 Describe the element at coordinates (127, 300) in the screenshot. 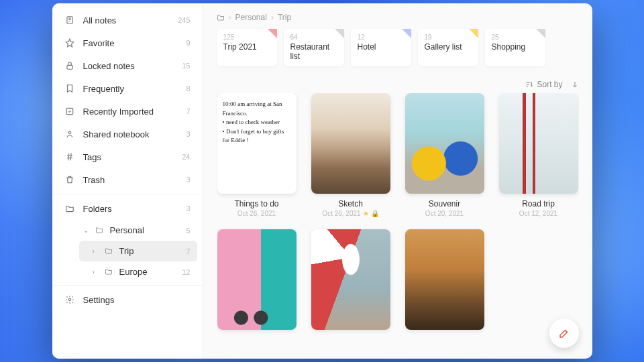

I see `sidebar-item-settings: Settings` at that location.